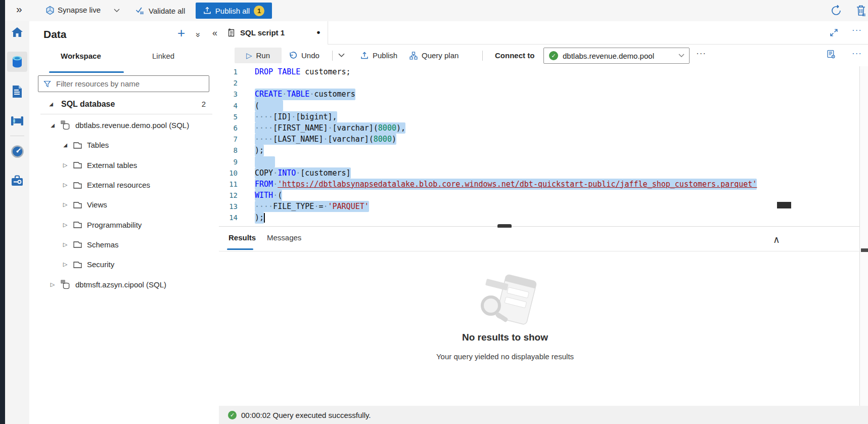 The width and height of the screenshot is (868, 424). I want to click on line-number: 9, so click(229, 162).